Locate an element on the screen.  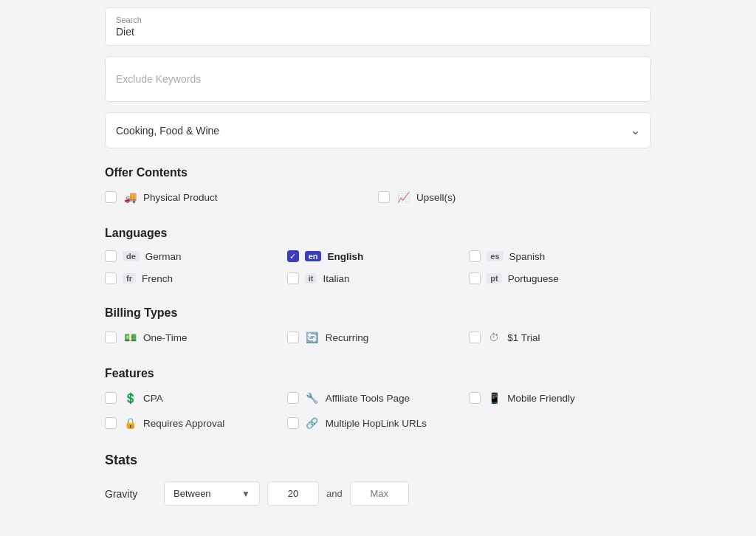
link-icon: 🔗 is located at coordinates (312, 423).